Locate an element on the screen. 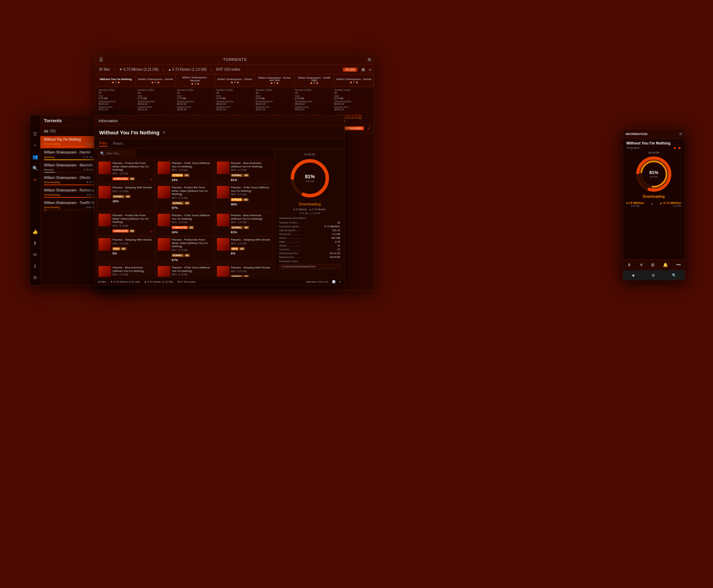 This screenshot has width=713, height=588. mobile-header: INFORMATION ⊞ is located at coordinates (654, 134).